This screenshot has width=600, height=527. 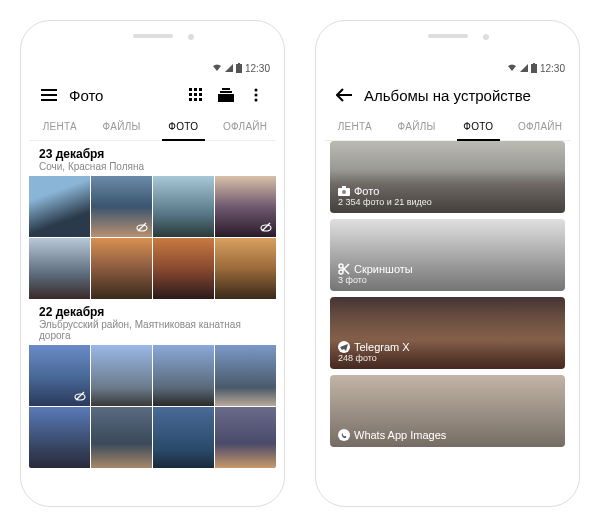 I want to click on date-title: 22 декабря, so click(x=152, y=312).